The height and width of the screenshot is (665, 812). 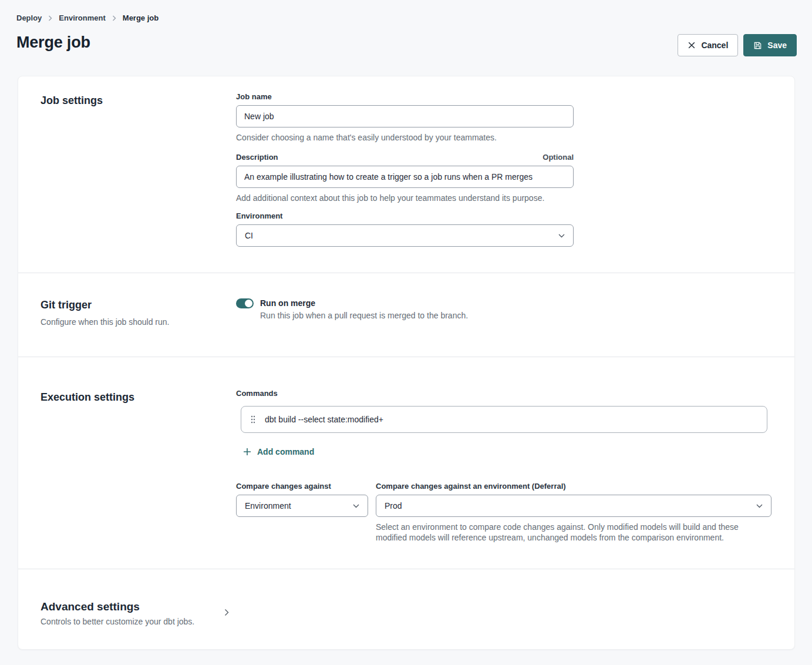 What do you see at coordinates (249, 303) in the screenshot?
I see `toggle-knob` at bounding box center [249, 303].